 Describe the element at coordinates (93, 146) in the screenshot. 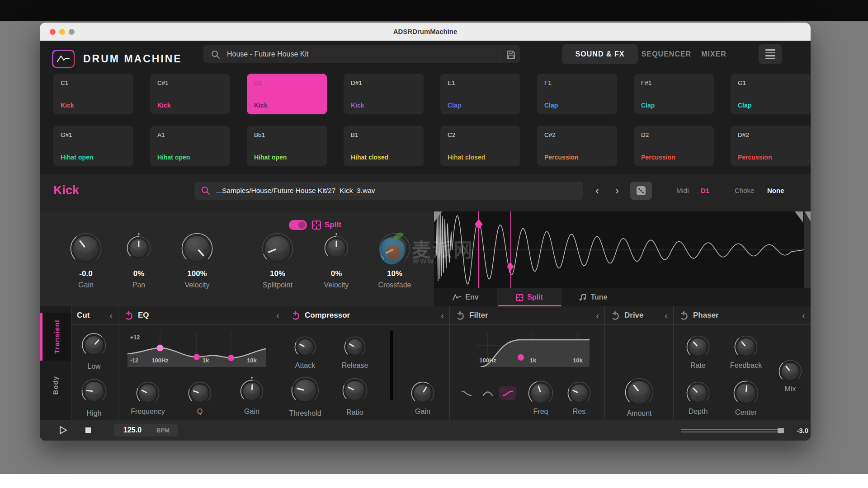

I see `pad-gs1: G#1Hihat open` at that location.